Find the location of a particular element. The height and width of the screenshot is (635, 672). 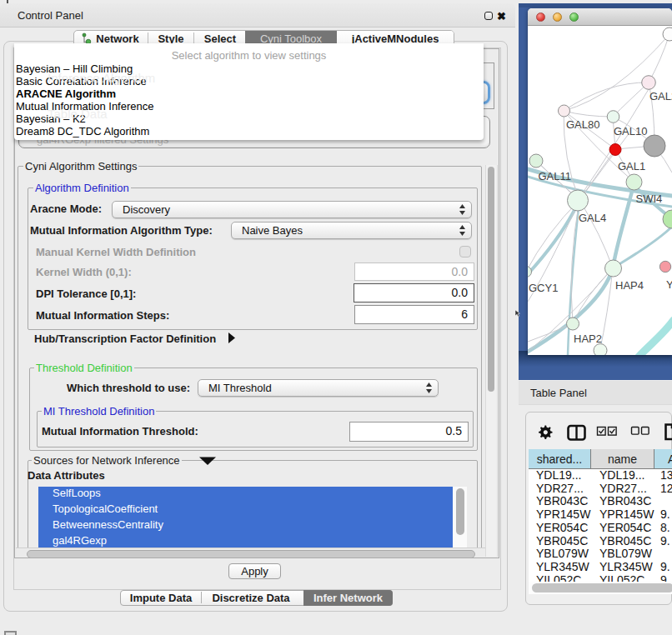

svg-text: GAL1 is located at coordinates (632, 167).